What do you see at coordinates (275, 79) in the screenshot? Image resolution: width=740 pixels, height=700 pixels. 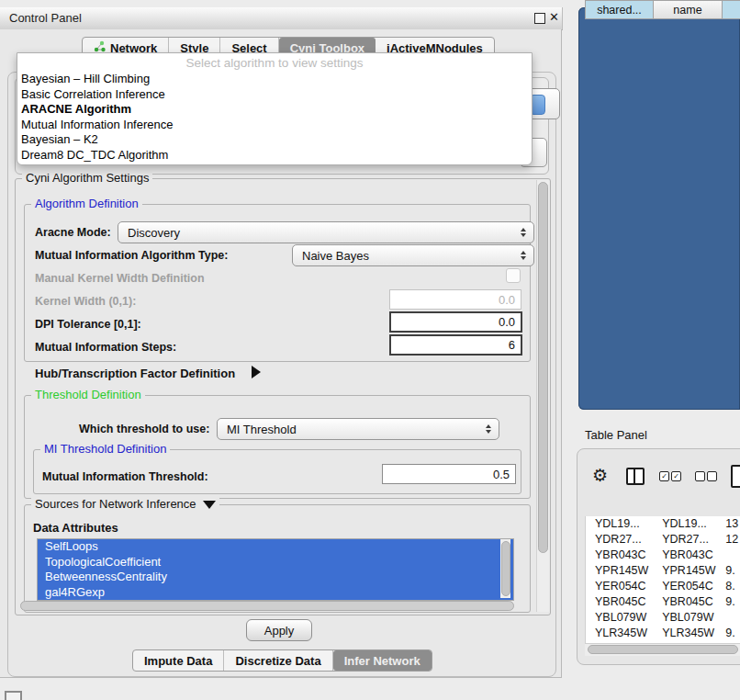 I see `algorithm-option: Bayesian – Hill Climbing` at bounding box center [275, 79].